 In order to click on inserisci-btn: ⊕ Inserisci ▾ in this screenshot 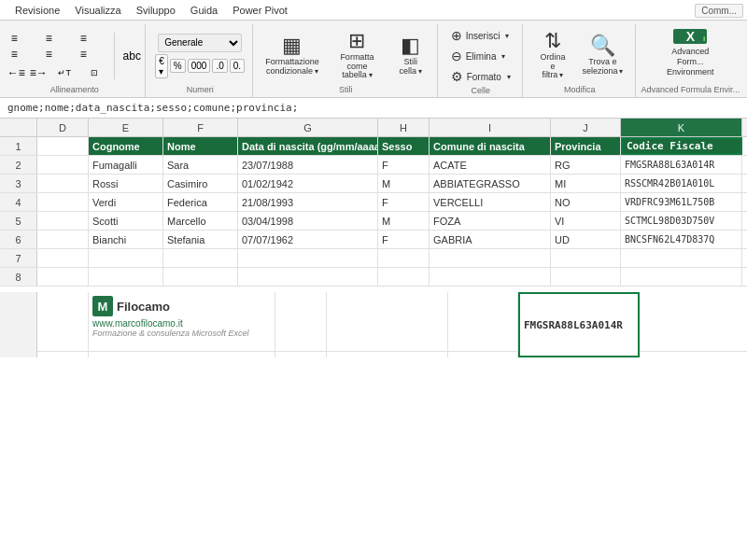, I will do `click(481, 35)`.